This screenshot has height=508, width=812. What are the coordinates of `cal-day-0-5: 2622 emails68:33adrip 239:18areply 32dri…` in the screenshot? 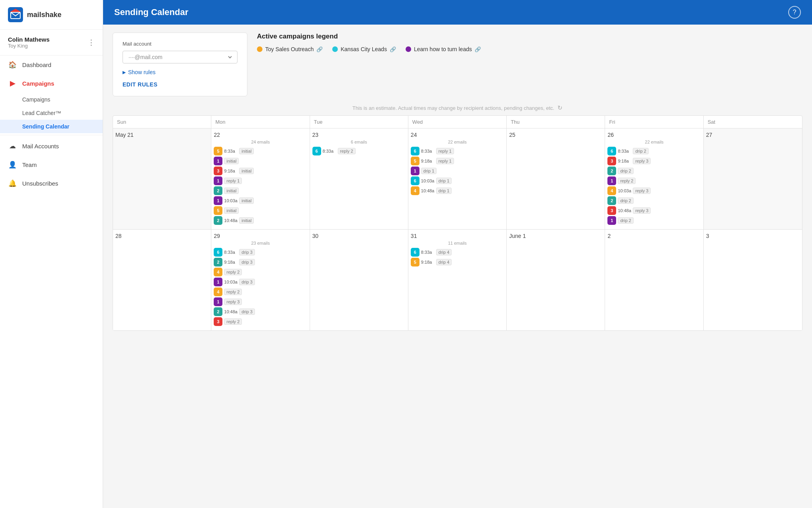 It's located at (654, 179).